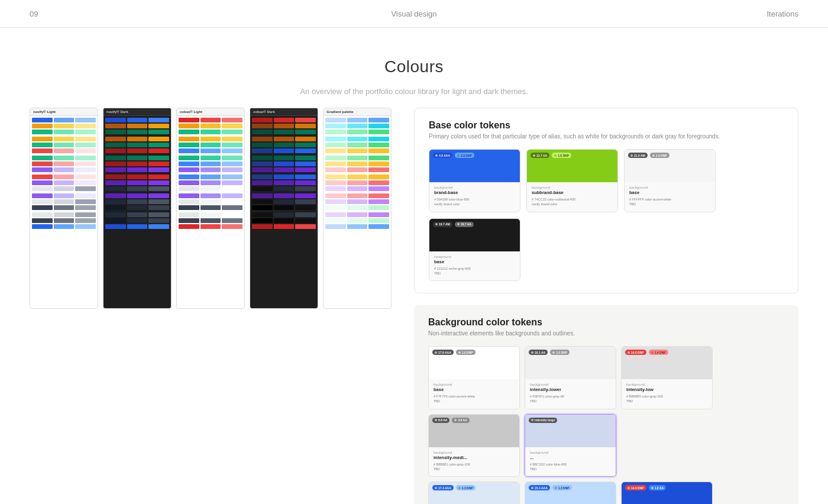 The height and width of the screenshot is (504, 828). I want to click on bg-token-row-0: 17.9 AAA1.0 DNPbackgroundbase# F7F7F5 co…, so click(606, 412).